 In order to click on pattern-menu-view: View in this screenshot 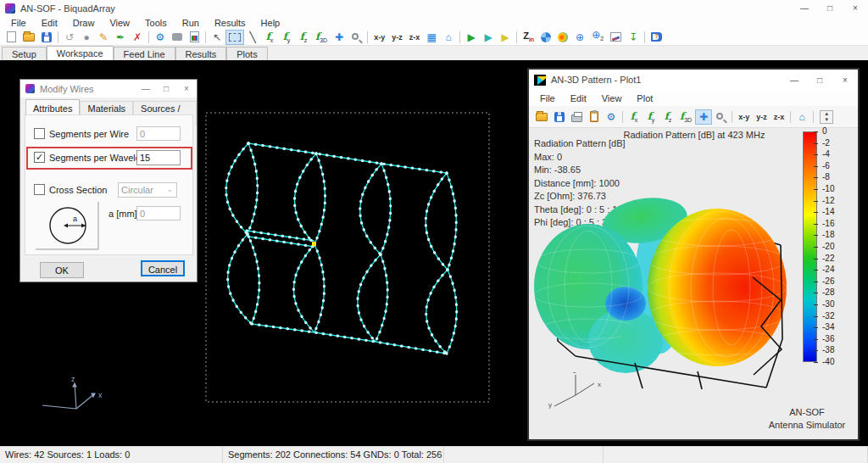, I will do `click(612, 98)`.